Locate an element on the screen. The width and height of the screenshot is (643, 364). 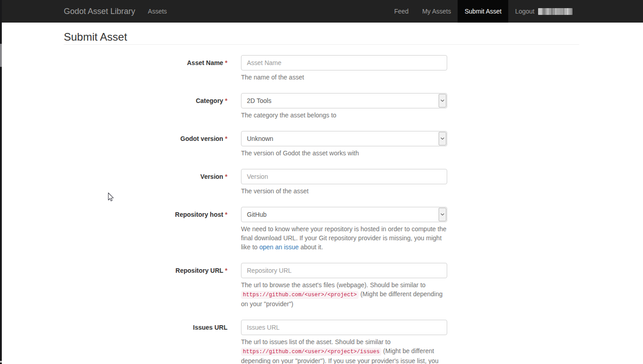
nav-item-label: Logout is located at coordinates (525, 11).